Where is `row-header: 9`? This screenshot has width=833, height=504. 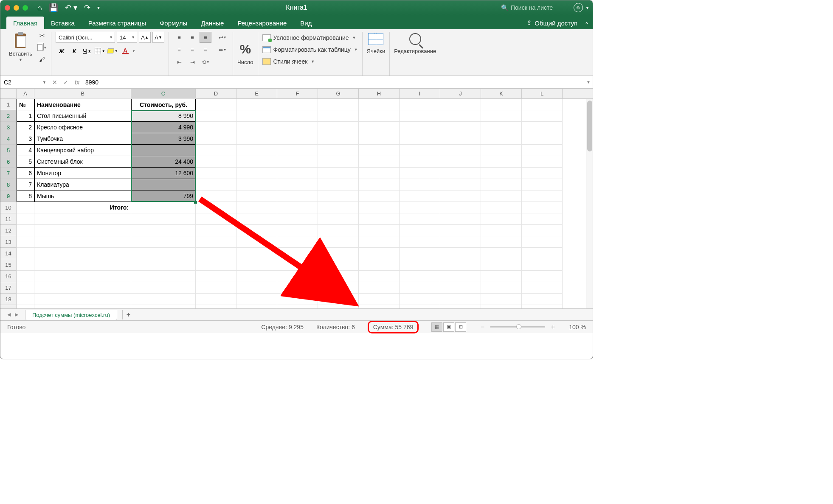 row-header: 9 is located at coordinates (8, 196).